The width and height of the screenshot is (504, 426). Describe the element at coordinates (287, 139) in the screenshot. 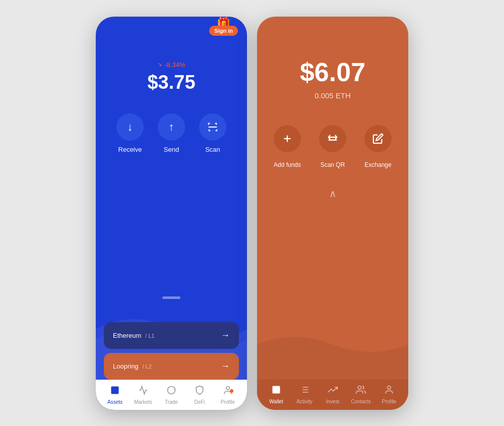

I see `add-funds-button` at that location.